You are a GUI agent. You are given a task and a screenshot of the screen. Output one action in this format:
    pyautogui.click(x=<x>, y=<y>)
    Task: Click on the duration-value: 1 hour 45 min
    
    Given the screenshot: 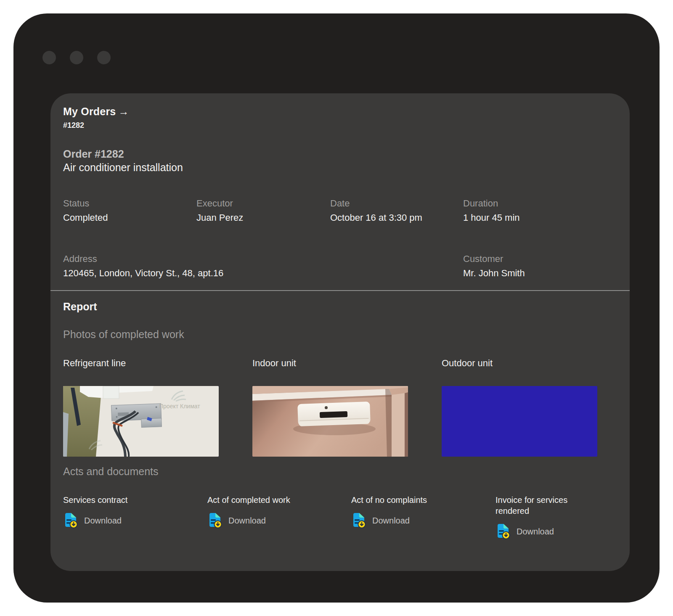 What is the action you would take?
    pyautogui.click(x=540, y=218)
    